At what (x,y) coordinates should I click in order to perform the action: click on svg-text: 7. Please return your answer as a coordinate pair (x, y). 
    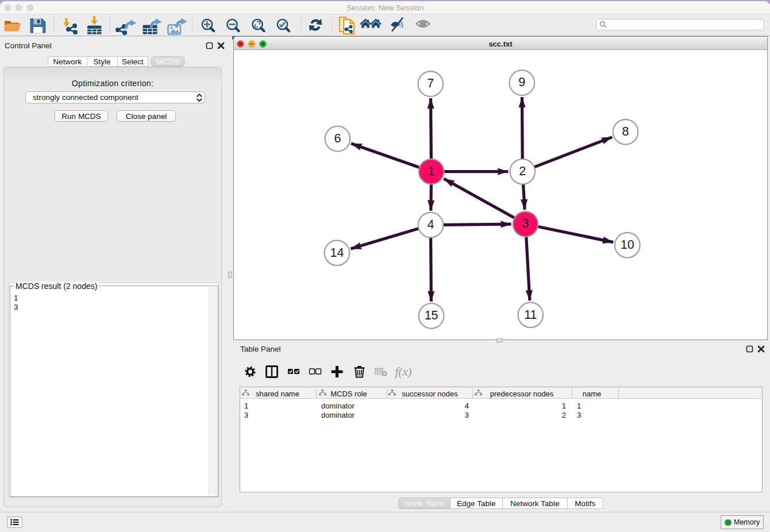
    Looking at the image, I should click on (430, 83).